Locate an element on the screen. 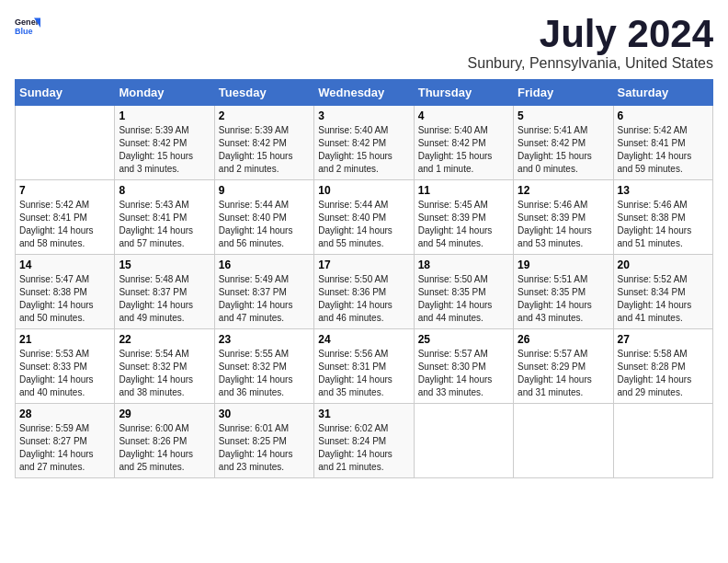  weekday-header-monday: Monday is located at coordinates (165, 93).